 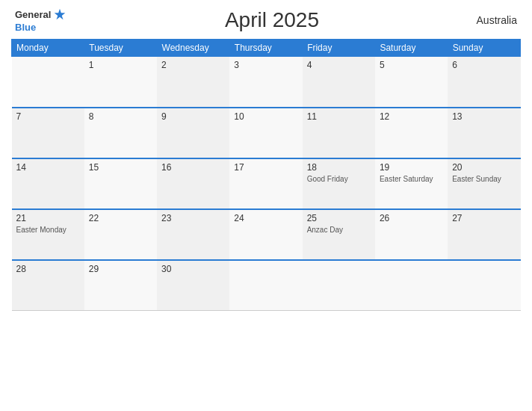 What do you see at coordinates (484, 235) in the screenshot?
I see `calendar-cell-w4d7: 27` at bounding box center [484, 235].